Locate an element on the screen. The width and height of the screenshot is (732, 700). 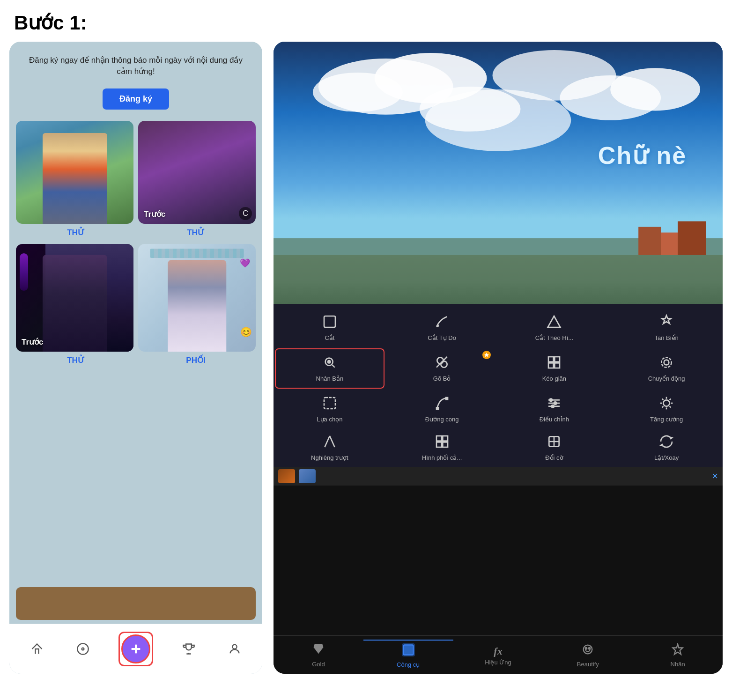
tool-tan-bien: Tan Biến is located at coordinates (666, 328).